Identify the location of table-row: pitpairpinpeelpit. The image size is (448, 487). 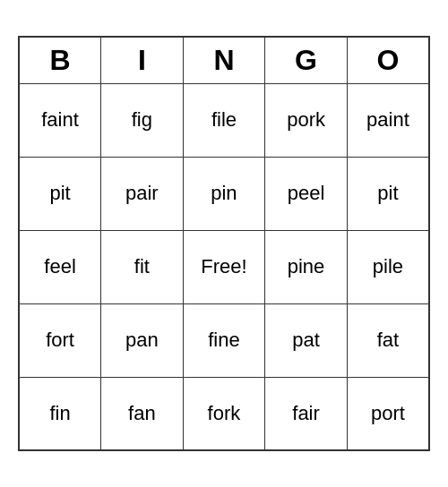
(224, 193).